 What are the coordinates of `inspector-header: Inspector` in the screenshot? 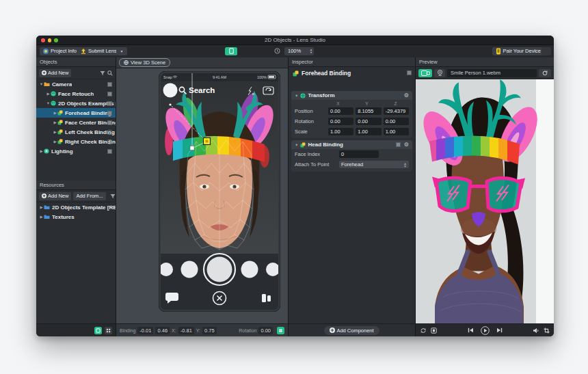 It's located at (351, 62).